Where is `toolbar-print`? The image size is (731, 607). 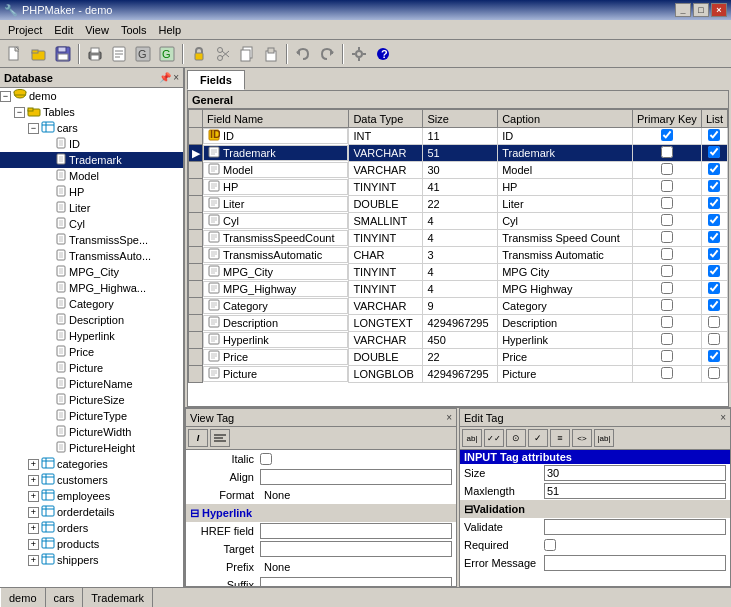
toolbar-print is located at coordinates (95, 54).